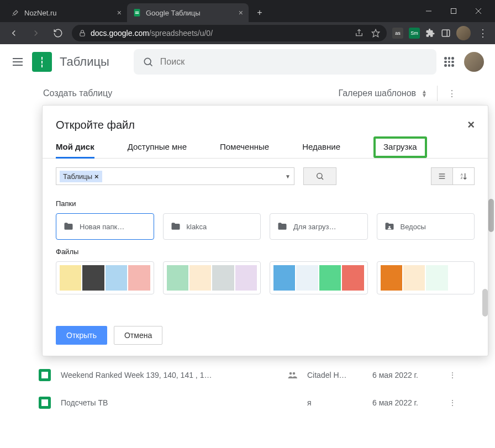  I want to click on user-avatar, so click(474, 62).